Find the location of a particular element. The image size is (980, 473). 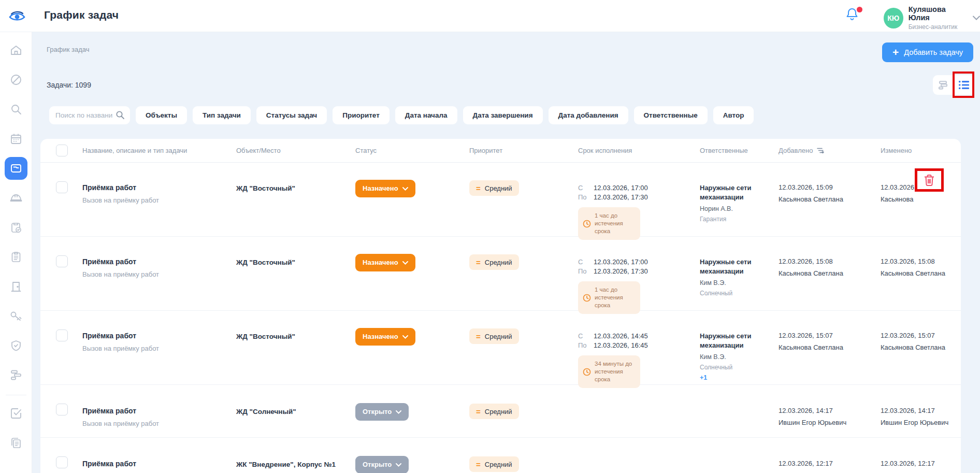

ban-icon is located at coordinates (16, 80).